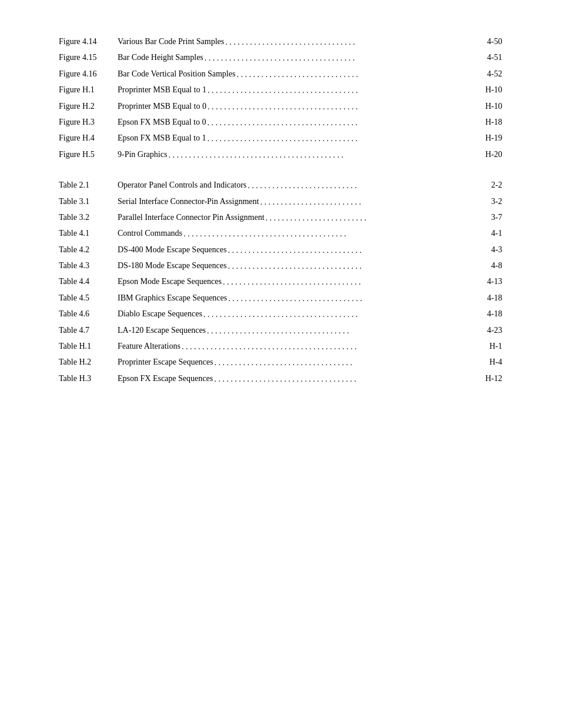  Describe the element at coordinates (280, 202) in the screenshot. I see `table-entry: Table 3.1 Serial Interface Connector-Pin…` at that location.